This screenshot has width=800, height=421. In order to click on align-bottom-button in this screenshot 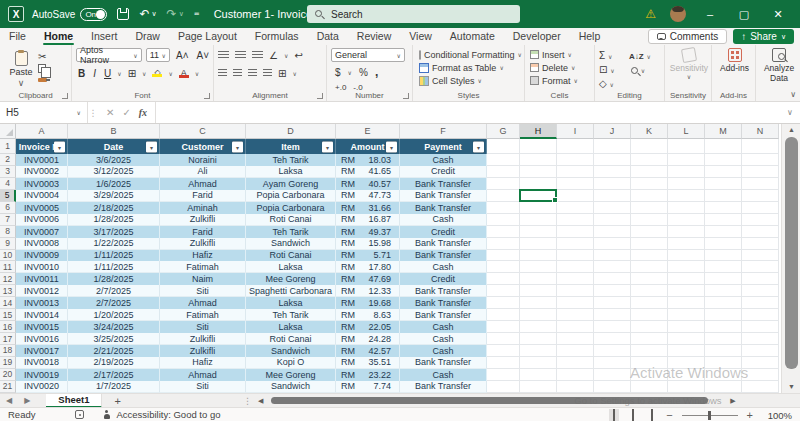, I will do `click(258, 55)`.